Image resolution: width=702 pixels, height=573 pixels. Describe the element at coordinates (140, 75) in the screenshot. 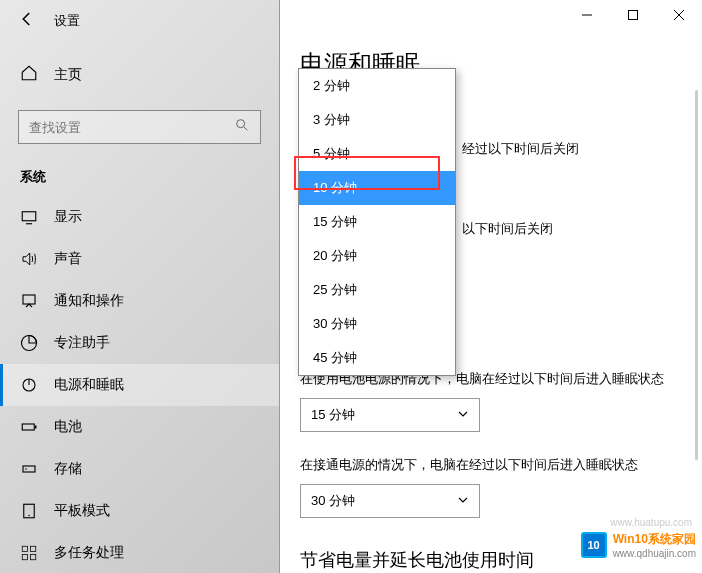

I see `home-button: 主页` at that location.